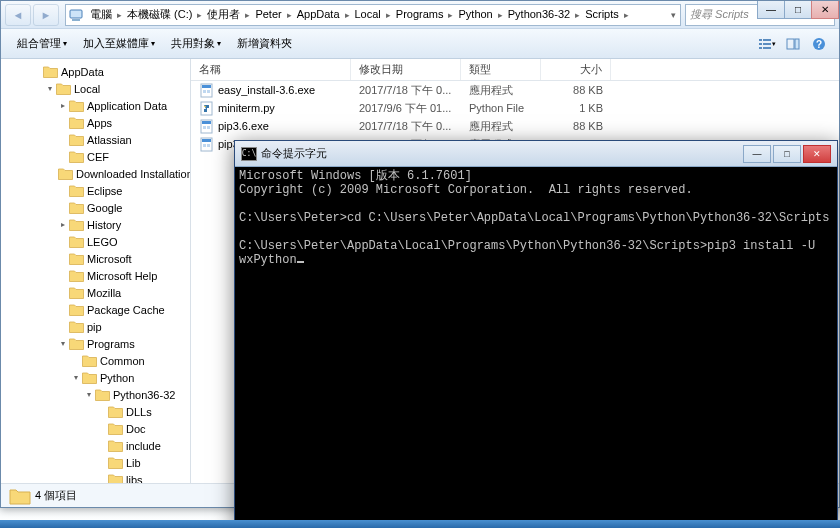 The width and height of the screenshot is (840, 528). What do you see at coordinates (787, 154) in the screenshot?
I see `cmd-maximize-button: □` at bounding box center [787, 154].